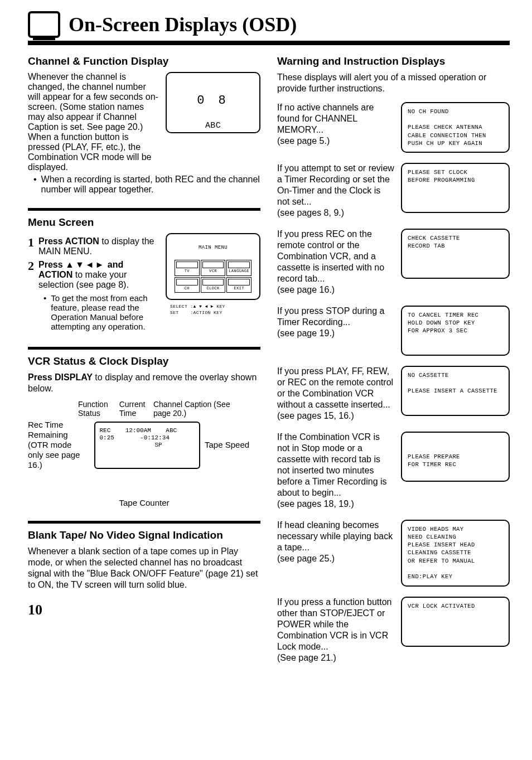  Describe the element at coordinates (336, 394) in the screenshot. I see `warning-text: If you press PLAY, FF, REW, or REC on th…` at that location.